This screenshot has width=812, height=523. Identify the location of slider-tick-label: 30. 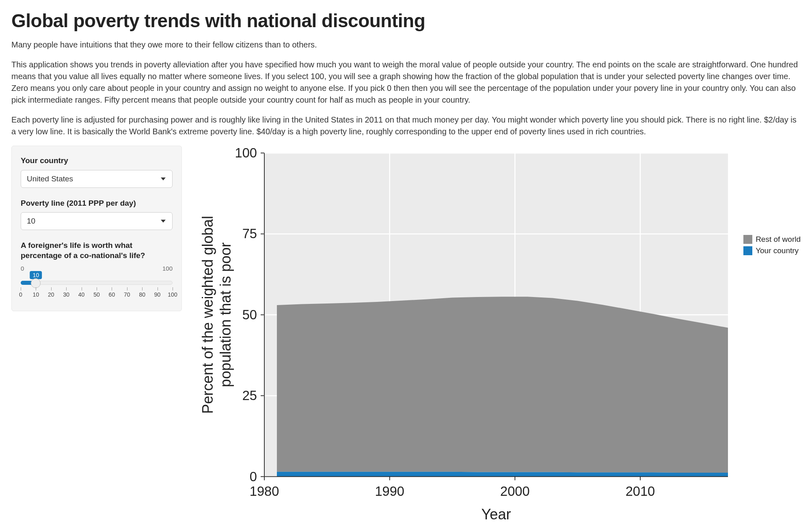
(66, 295).